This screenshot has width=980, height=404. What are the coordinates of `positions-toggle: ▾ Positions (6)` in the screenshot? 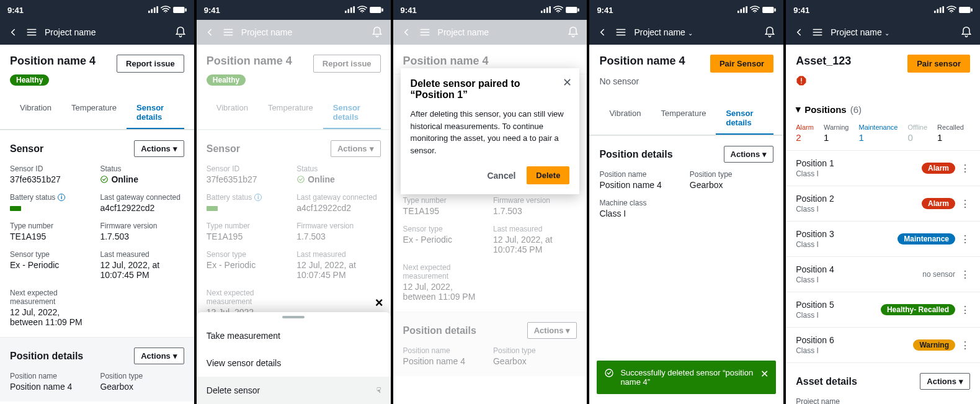 It's located at (883, 109).